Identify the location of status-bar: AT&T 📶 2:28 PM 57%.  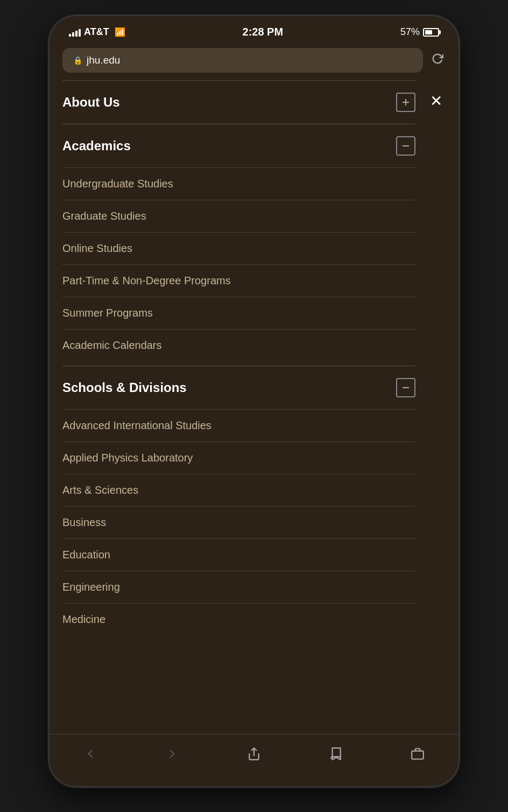
(254, 30).